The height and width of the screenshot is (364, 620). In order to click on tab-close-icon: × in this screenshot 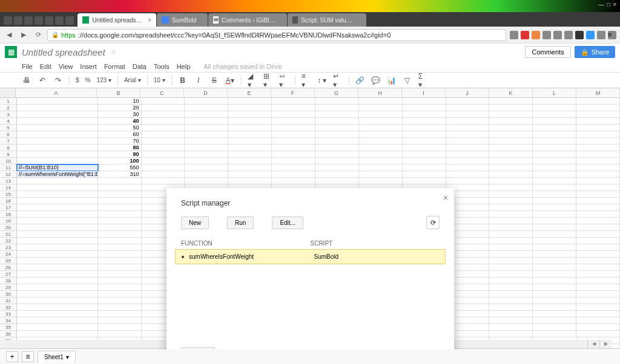, I will do `click(360, 21)`.